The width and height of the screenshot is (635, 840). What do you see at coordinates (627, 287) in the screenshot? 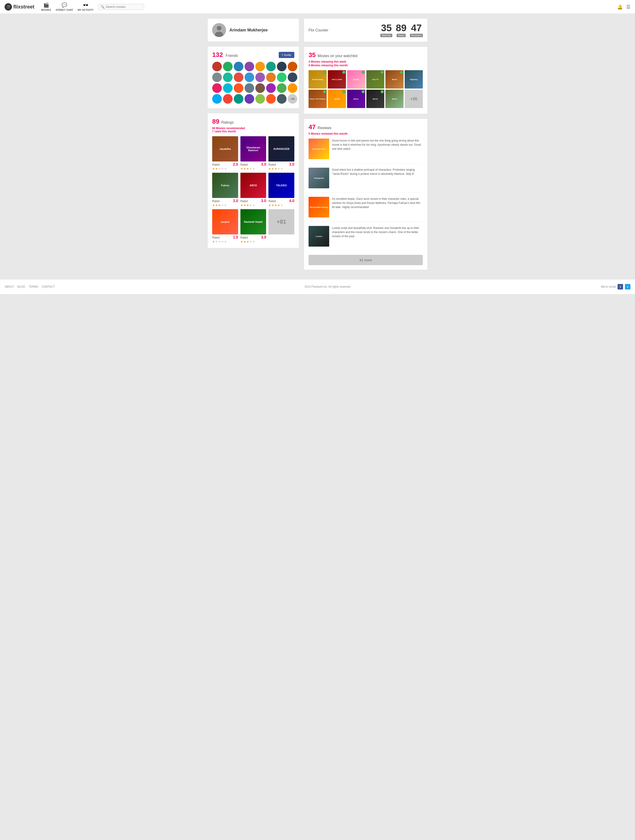
I see `twitter-icon: t` at bounding box center [627, 287].